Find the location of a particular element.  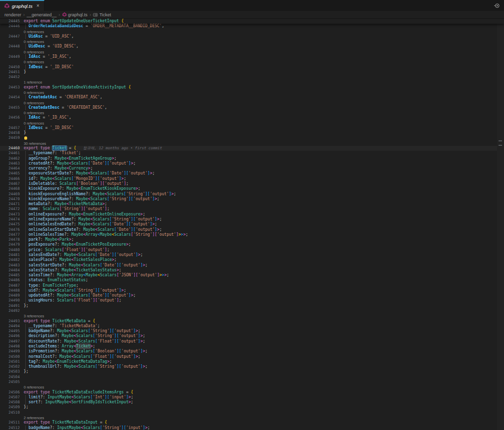

code-line: 24447 UidAsc = 'UID_ASC', is located at coordinates (252, 37).